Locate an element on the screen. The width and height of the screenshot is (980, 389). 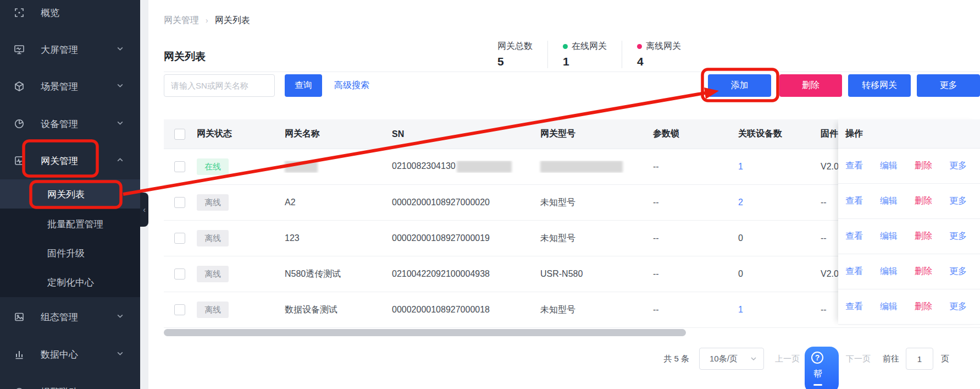
select-all-checkbox is located at coordinates (180, 134).